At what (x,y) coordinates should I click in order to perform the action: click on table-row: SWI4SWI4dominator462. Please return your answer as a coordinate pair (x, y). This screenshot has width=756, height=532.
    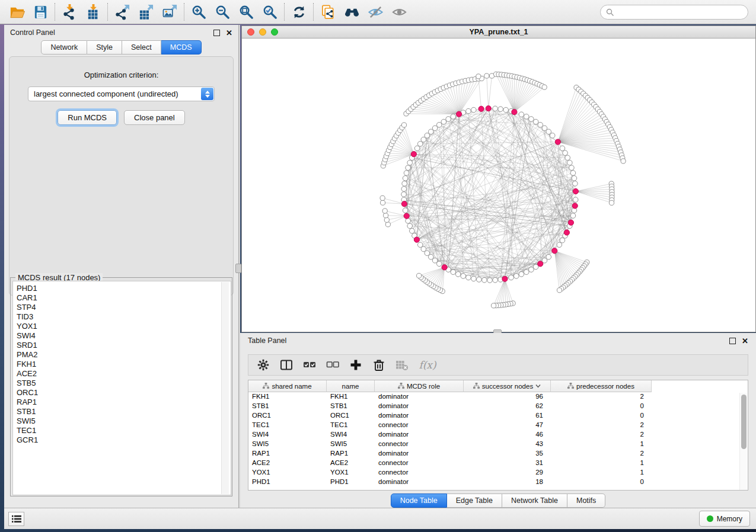
    Looking at the image, I should click on (498, 435).